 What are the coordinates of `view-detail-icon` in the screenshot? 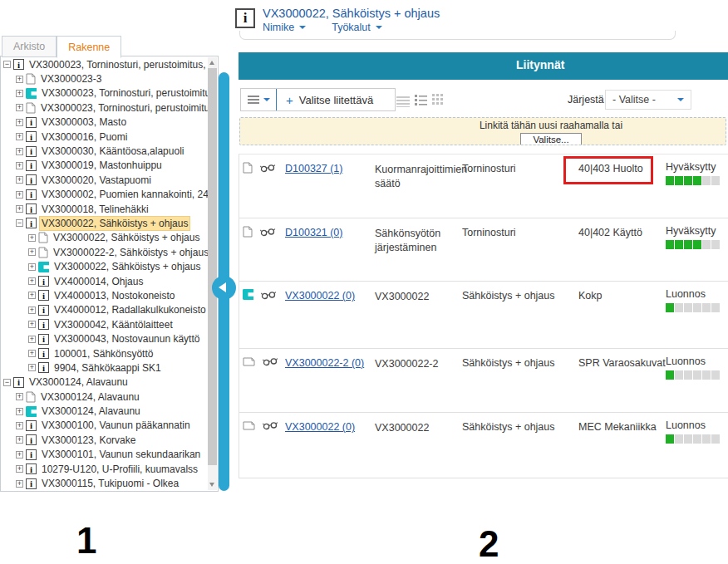 It's located at (403, 101).